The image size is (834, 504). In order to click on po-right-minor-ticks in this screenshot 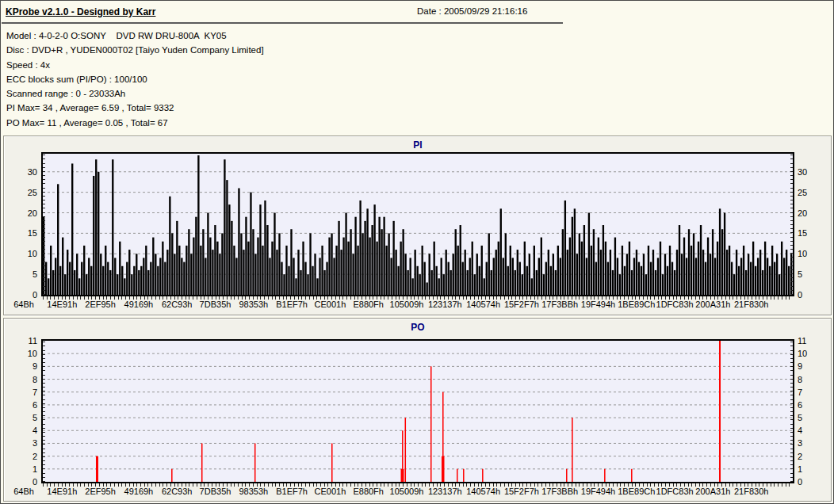, I will do `click(791, 411)`.